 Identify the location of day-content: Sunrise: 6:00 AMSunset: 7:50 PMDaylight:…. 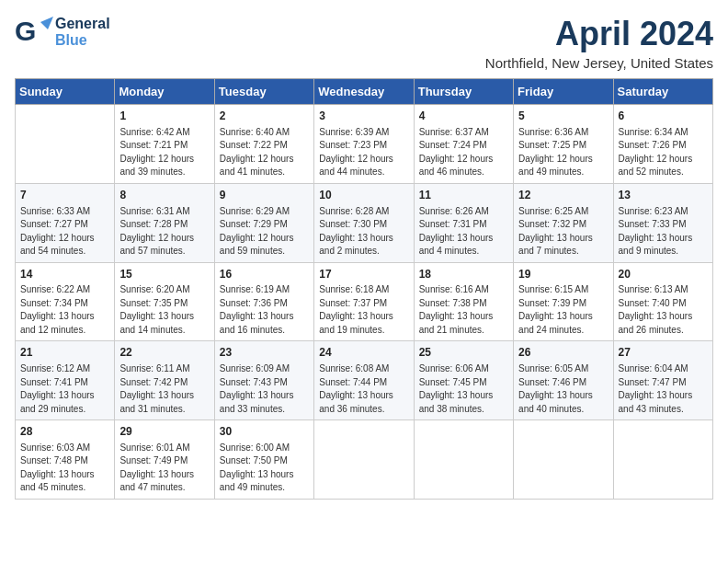
(265, 468).